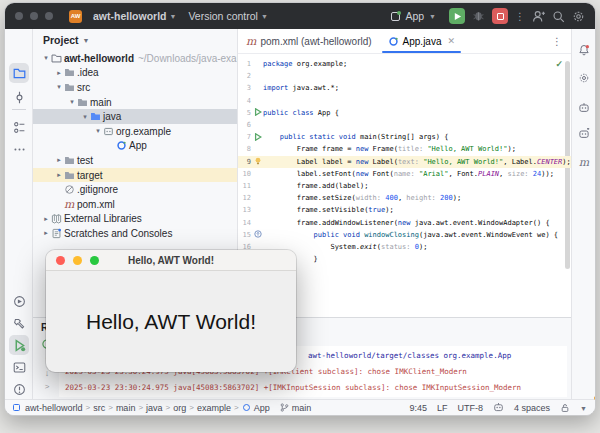  I want to click on awt-hello-window: Hello, AWT World! Hello, AWT World!, so click(171, 311).